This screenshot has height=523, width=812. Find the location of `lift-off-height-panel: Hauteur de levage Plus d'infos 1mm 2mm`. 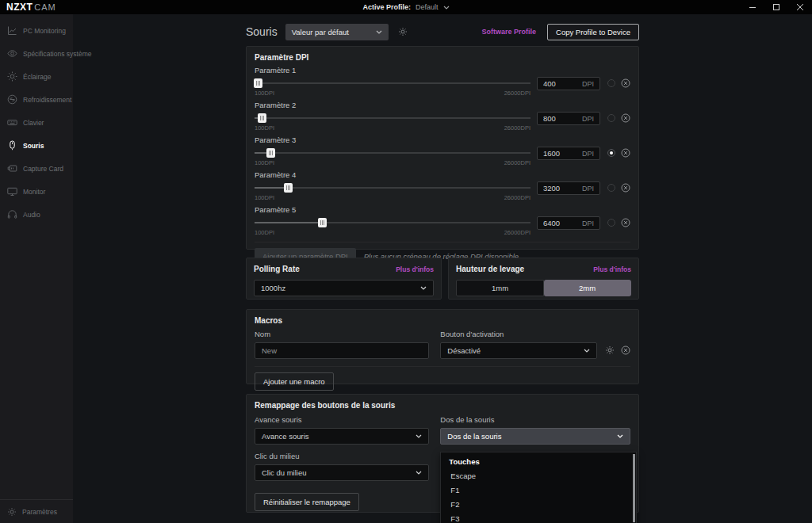

lift-off-height-panel: Hauteur de levage Plus d'infos 1mm 2mm is located at coordinates (544, 279).